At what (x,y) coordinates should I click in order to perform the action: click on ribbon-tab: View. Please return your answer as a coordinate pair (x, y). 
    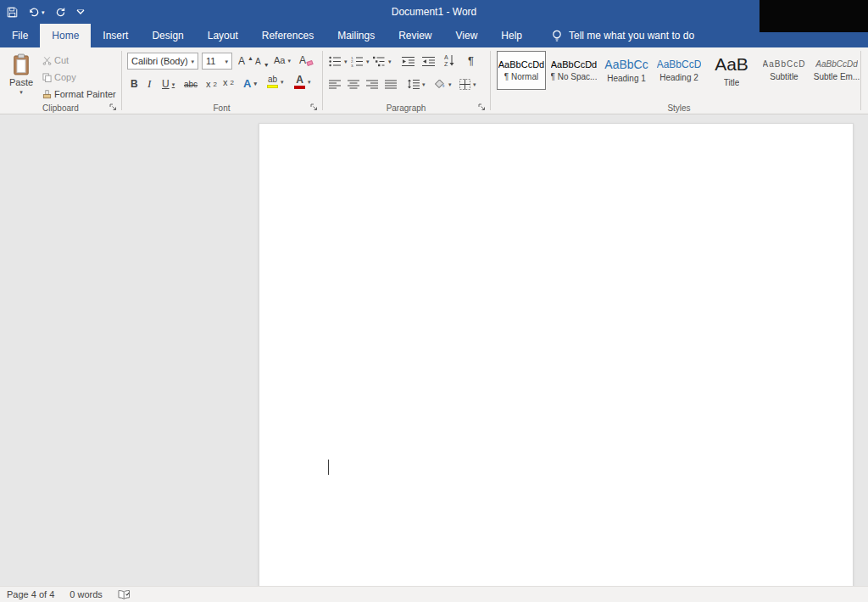
    Looking at the image, I should click on (467, 36).